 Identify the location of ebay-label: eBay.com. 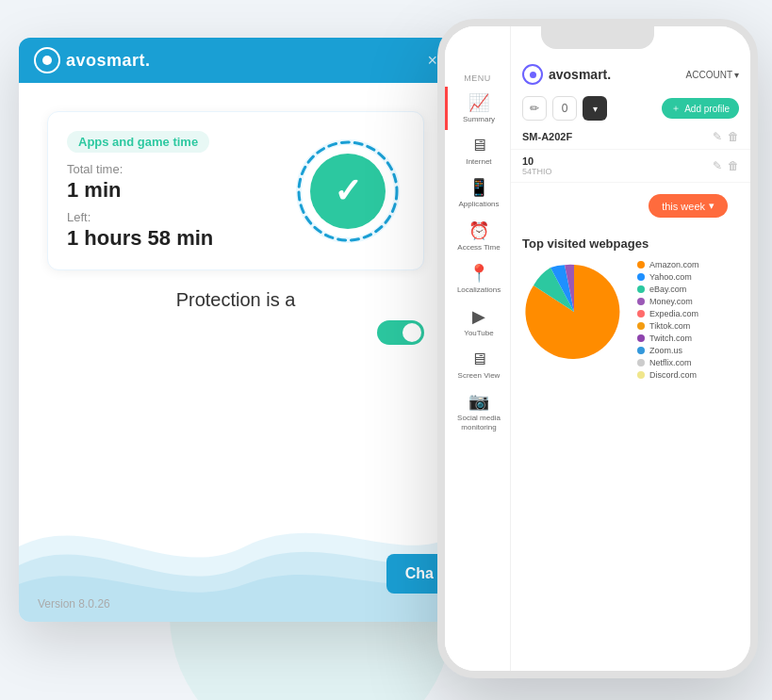
(667, 289).